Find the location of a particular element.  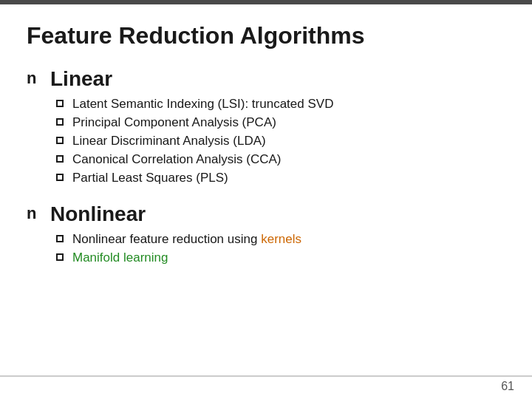

nonlinear-item-1: Nonlinear feature reduction using kernel… is located at coordinates (187, 239).